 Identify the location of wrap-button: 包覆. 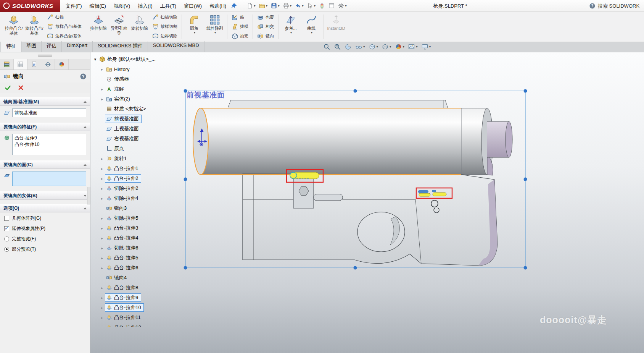
(266, 18).